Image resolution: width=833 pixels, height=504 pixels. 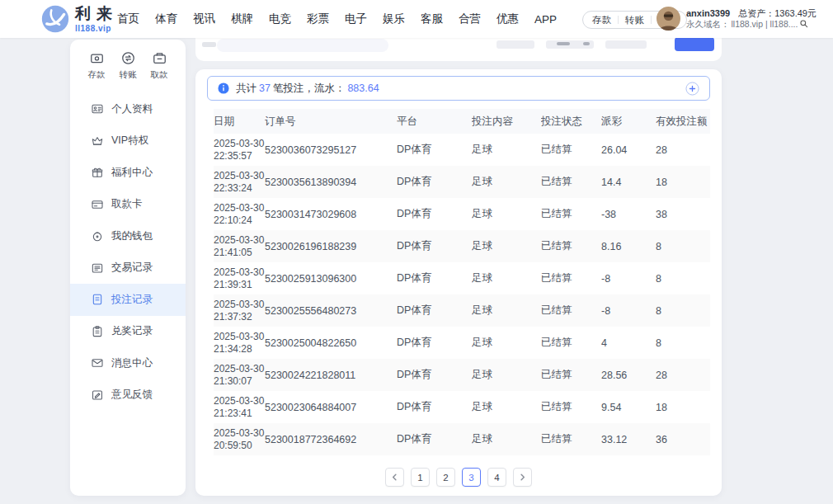 What do you see at coordinates (546, 20) in the screenshot?
I see `nav-item-12: APP` at bounding box center [546, 20].